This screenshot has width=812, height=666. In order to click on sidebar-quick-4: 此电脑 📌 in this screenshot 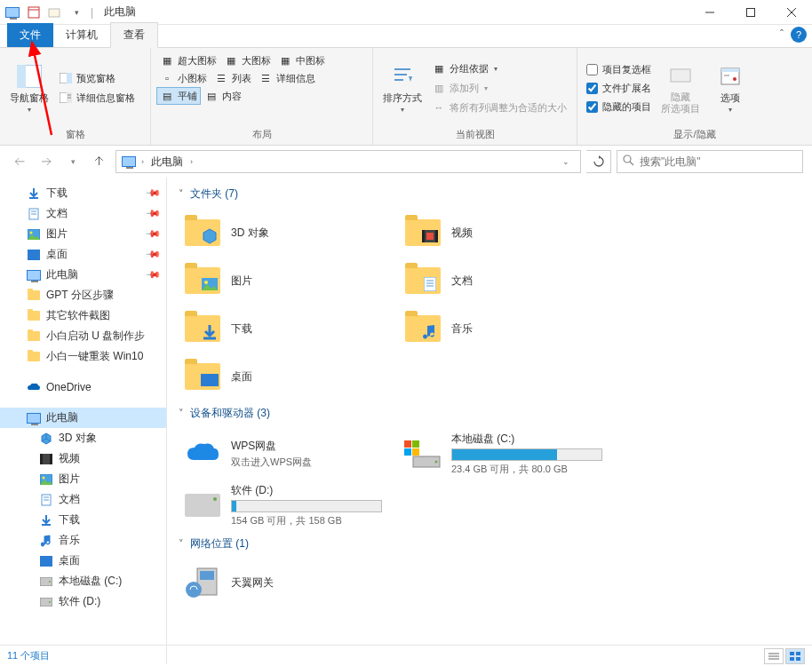, I will do `click(84, 275)`.